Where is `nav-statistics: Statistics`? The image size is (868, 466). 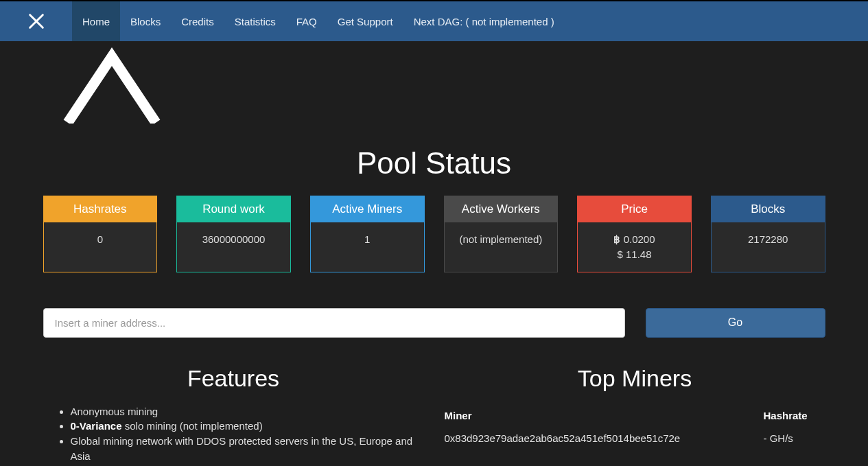
nav-statistics: Statistics is located at coordinates (255, 21).